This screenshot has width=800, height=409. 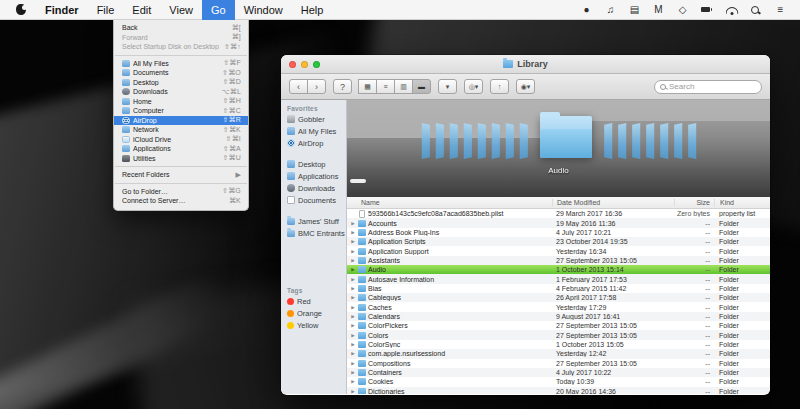 I want to click on table-row: ▶ Colors 27 September 2013 15:05 -- Fold…, so click(x=558, y=334).